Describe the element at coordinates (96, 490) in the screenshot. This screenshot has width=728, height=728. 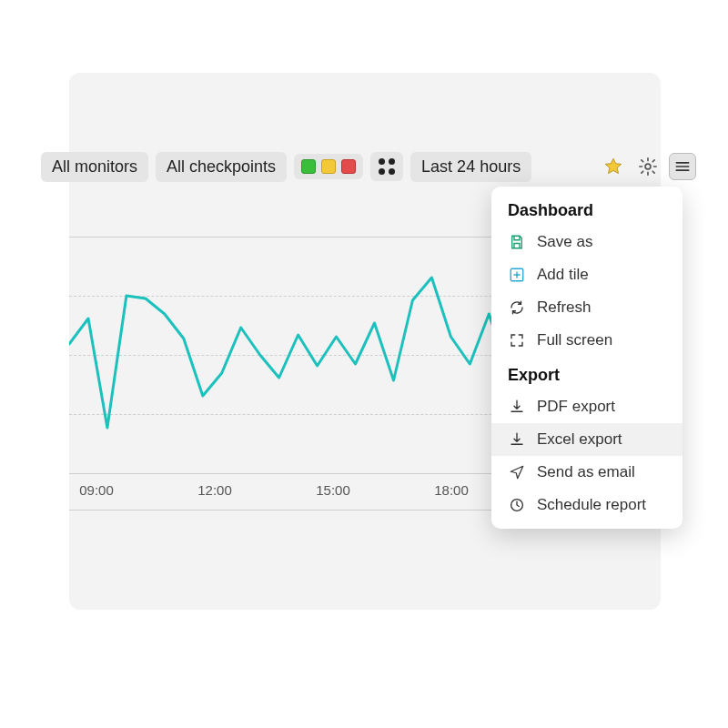
I see `x-tick-label: 09:00` at that location.